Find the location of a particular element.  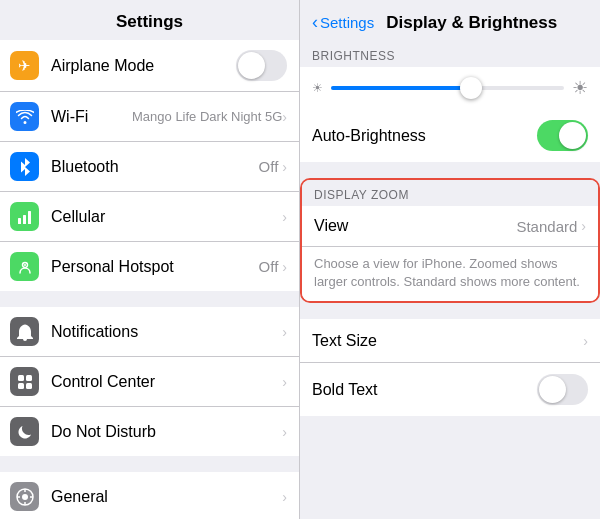

brightness-fill is located at coordinates (401, 88).